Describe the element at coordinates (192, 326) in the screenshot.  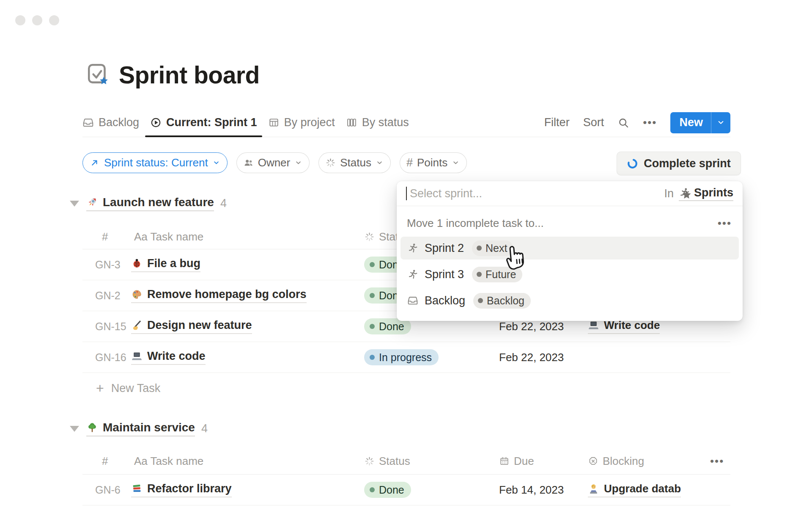
I see `task-name-link: Design new feature` at that location.